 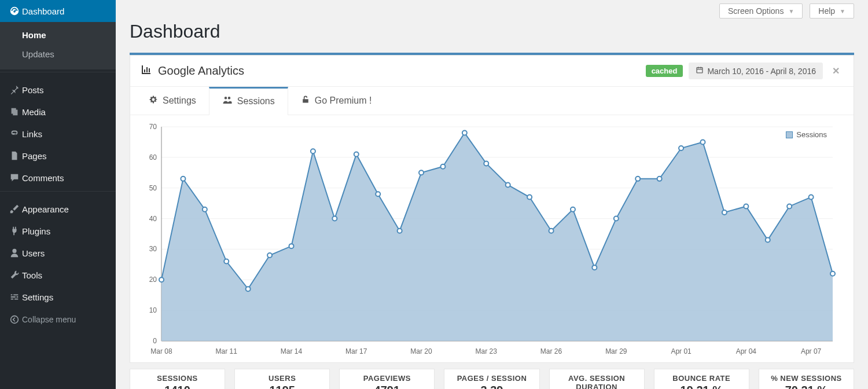 What do you see at coordinates (153, 280) in the screenshot?
I see `svg-text: 20` at bounding box center [153, 280].